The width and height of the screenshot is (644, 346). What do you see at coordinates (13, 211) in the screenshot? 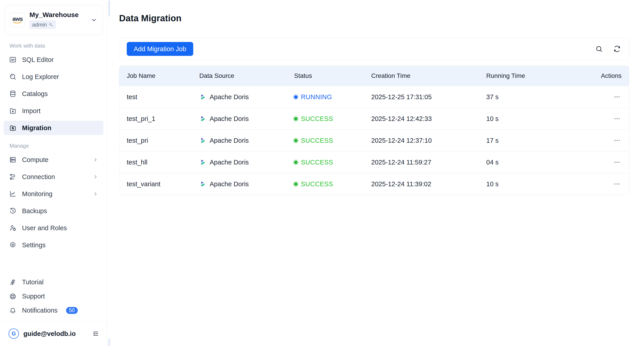
I see `backups-icon` at bounding box center [13, 211].